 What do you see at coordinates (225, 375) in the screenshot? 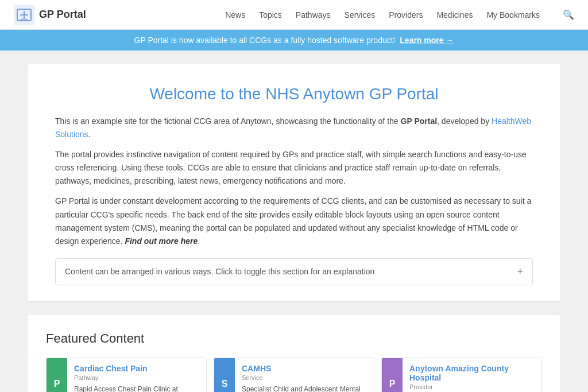
I see `featured-badge: S` at bounding box center [225, 375].